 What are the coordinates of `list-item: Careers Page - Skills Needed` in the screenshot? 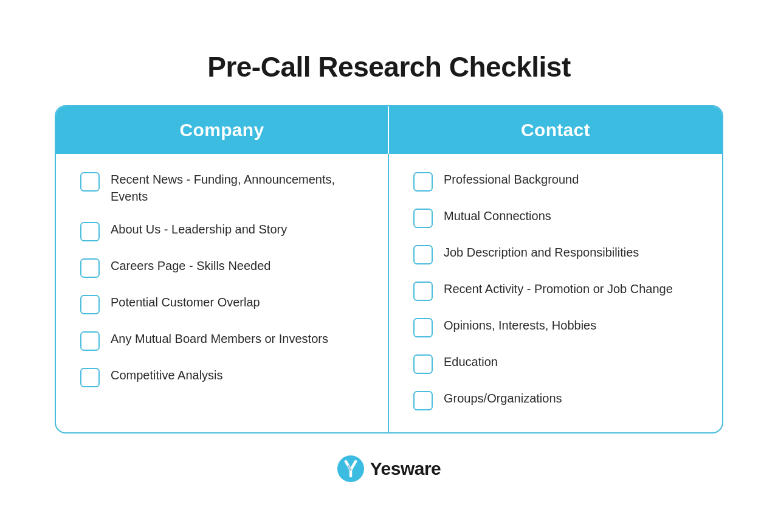 It's located at (222, 268).